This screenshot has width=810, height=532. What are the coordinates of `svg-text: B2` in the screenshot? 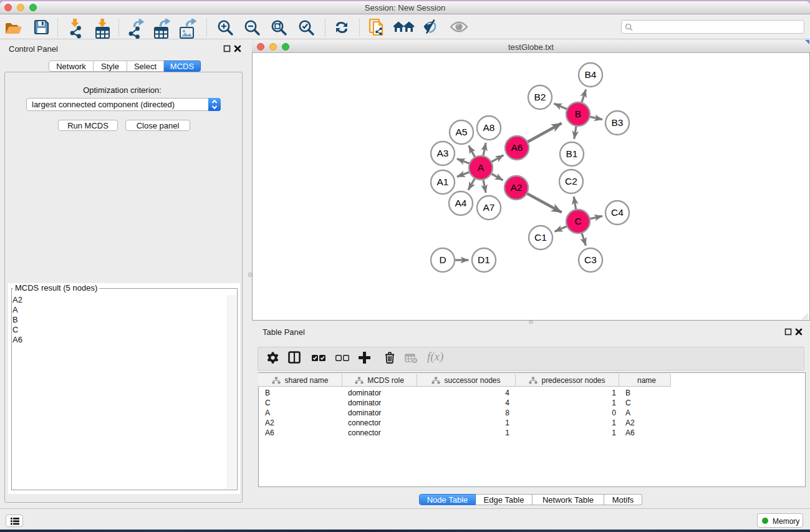 It's located at (540, 97).